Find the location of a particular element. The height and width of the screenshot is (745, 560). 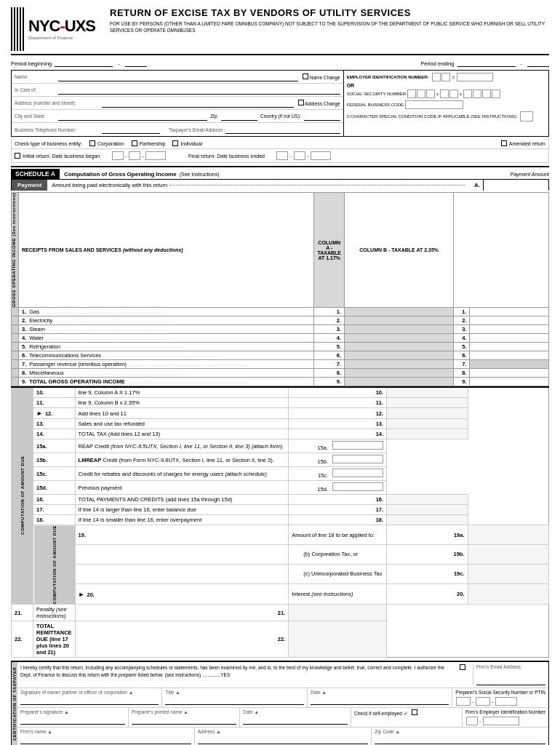

begin-day-box is located at coordinates (135, 156).